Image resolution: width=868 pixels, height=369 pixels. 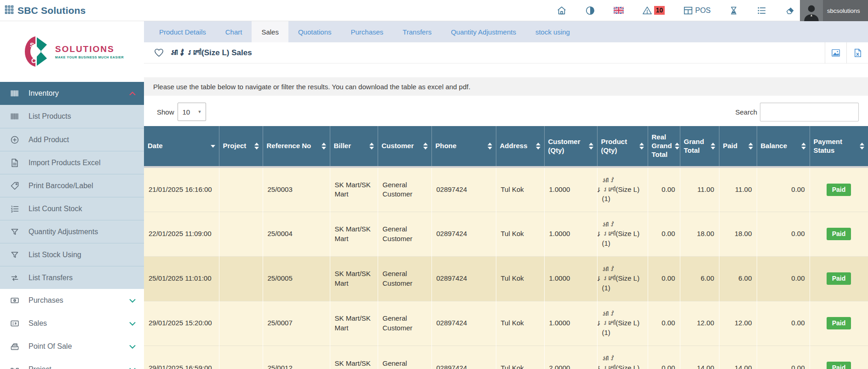 I want to click on table-row: 25/01/2025 11:01:0025/0005SK Mart/SK Mar…, so click(x=506, y=279).